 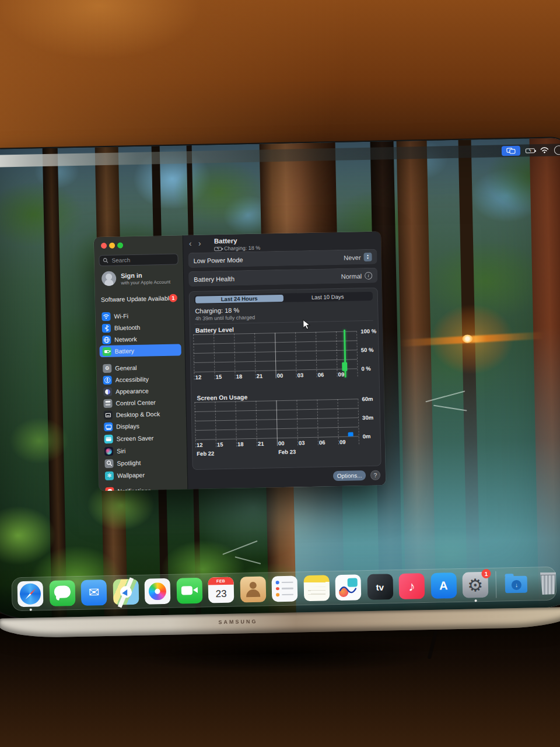 I want to click on sidebar-item-accessibility: Accessibility, so click(x=141, y=379).